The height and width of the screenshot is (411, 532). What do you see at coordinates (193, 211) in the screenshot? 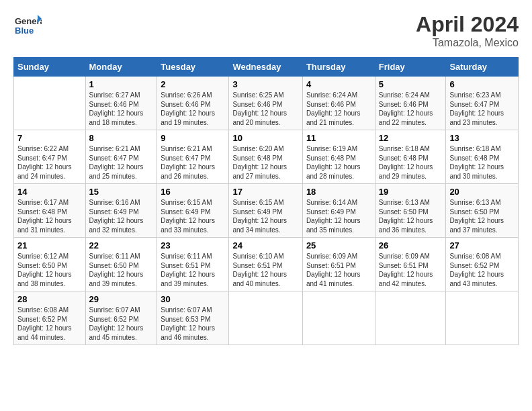
I see `table-row: 16 Sunrise: 6:15 AMSunset: 6:49 PMDaylig…` at bounding box center [193, 211].